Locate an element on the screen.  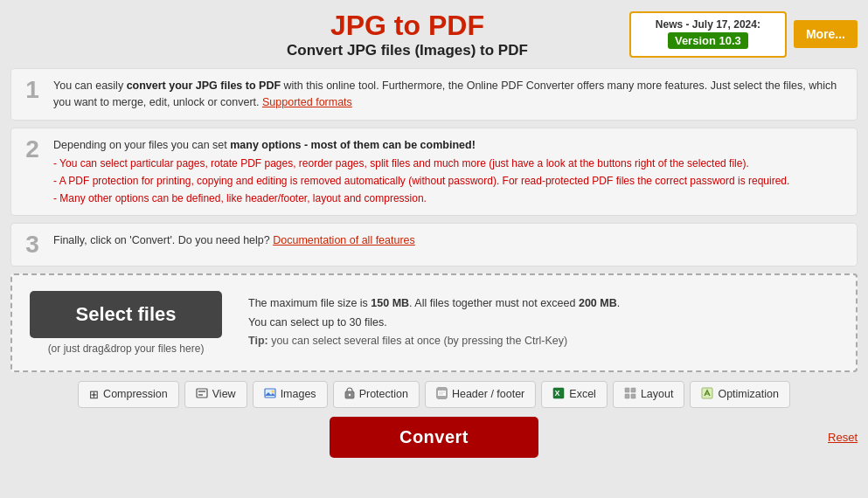
optimization-button: Optimization is located at coordinates (740, 395).